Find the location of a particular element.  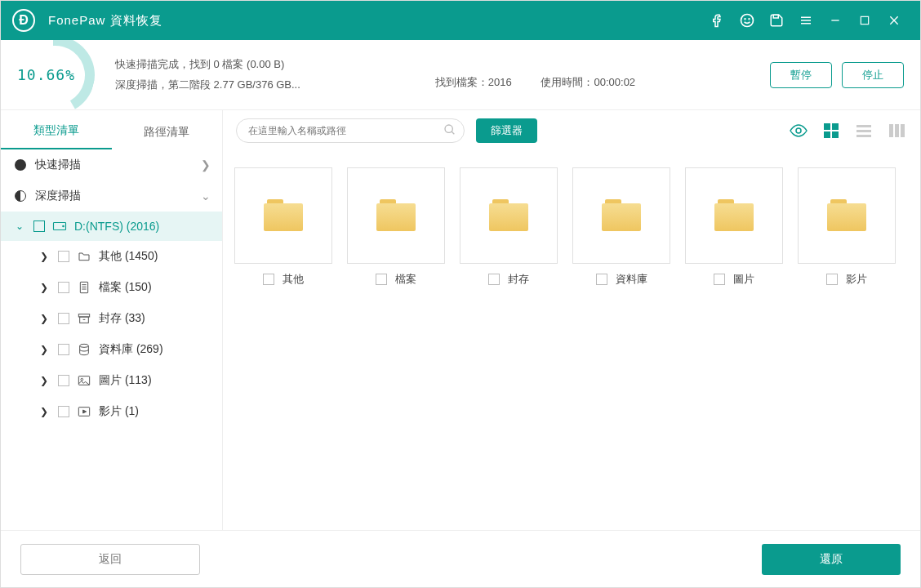

toolbar: 篩選器 is located at coordinates (572, 131).